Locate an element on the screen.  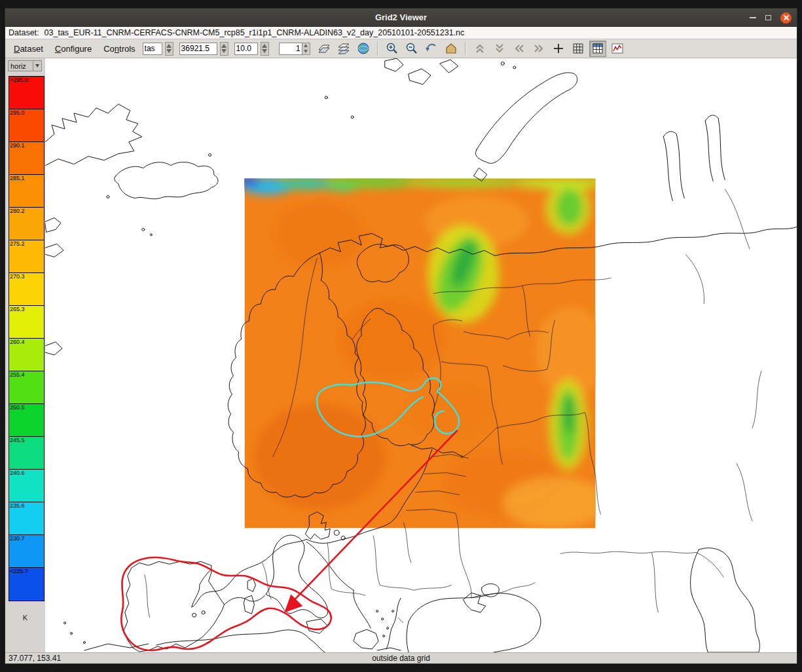
stack-view-button is located at coordinates (344, 48).